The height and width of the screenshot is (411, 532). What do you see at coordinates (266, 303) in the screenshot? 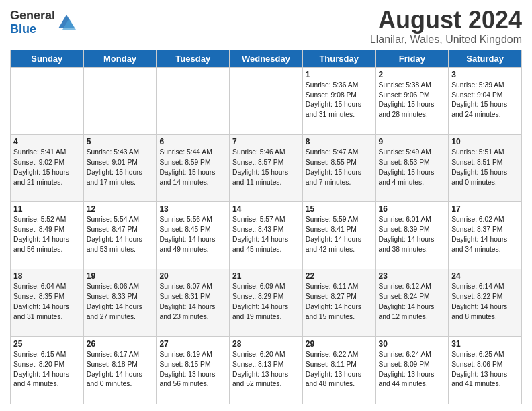
I see `calendar-cell: 21Sunrise: 6:09 AMSunset: 8:29 PMDayligh…` at bounding box center [266, 303].